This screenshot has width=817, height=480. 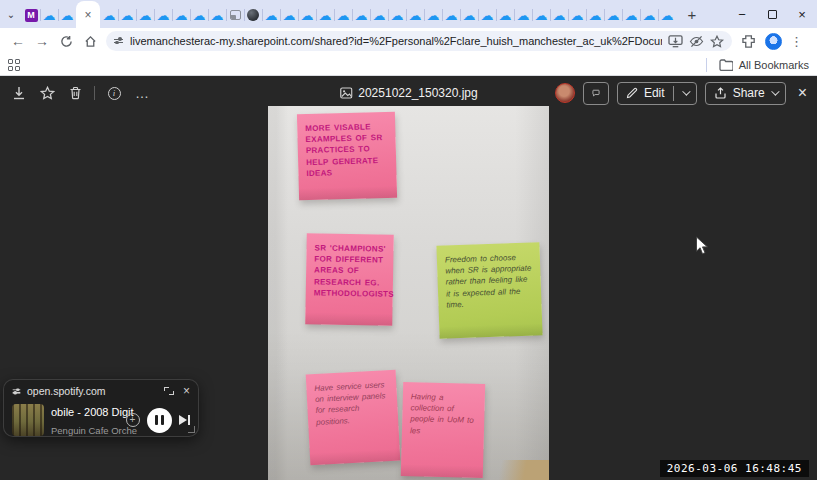 What do you see at coordinates (88, 15) in the screenshot?
I see `tab-close-icon: ×` at bounding box center [88, 15].